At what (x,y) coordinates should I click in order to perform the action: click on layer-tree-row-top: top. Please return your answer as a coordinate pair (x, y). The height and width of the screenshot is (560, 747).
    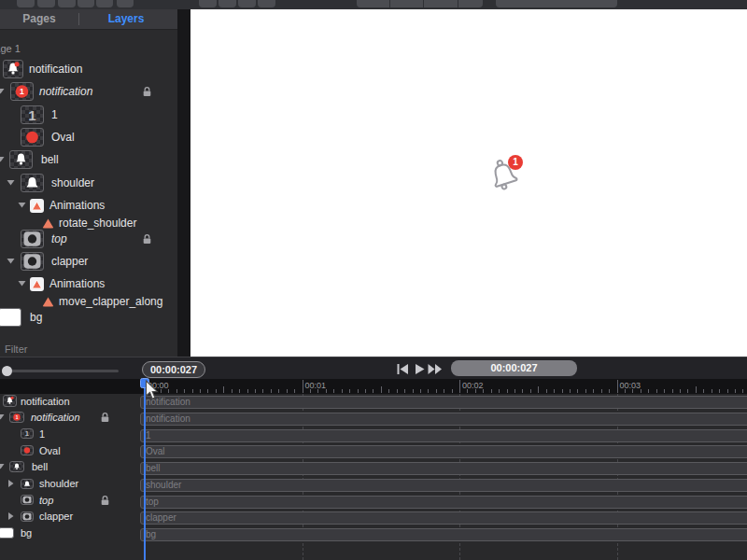
    Looking at the image, I should click on (89, 239).